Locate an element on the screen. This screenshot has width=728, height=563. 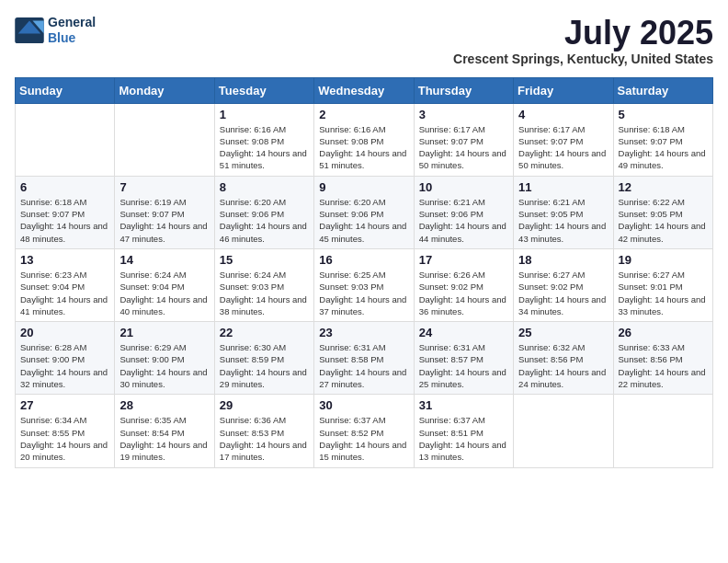
day-number: 28 is located at coordinates (164, 405).